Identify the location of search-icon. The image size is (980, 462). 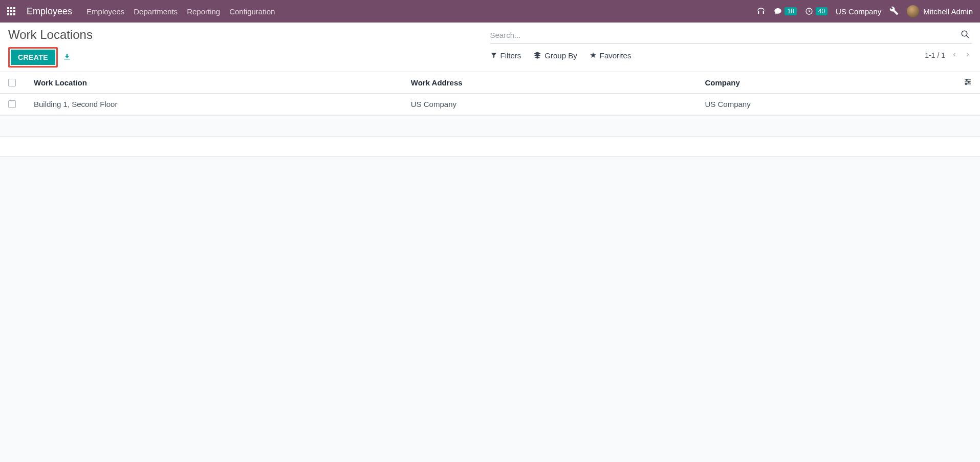
(965, 35).